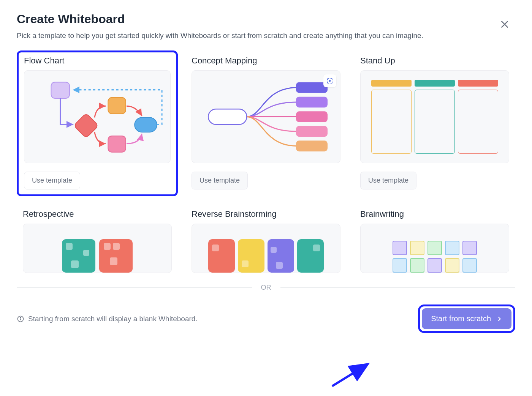 This screenshot has height=396, width=532. I want to click on template-preview-flow-chart, so click(97, 117).